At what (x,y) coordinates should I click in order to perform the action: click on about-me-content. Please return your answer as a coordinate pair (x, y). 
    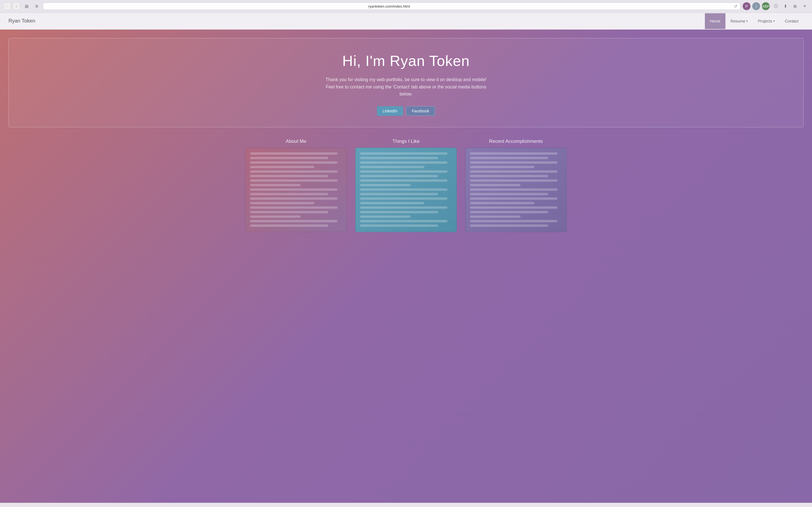
    Looking at the image, I should click on (296, 190).